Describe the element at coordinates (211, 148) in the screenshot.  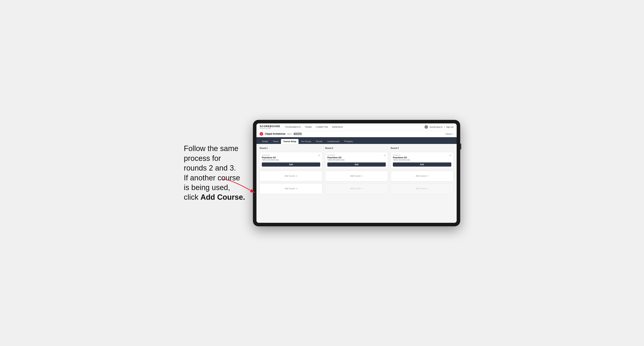
I see `instruction-line1: Follow the same` at that location.